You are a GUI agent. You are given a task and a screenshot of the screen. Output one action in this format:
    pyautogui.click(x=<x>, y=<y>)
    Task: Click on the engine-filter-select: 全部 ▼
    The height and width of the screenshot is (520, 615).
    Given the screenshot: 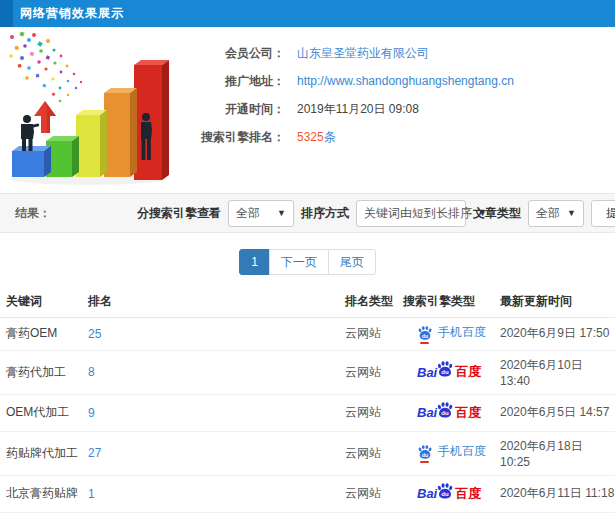 What is the action you would take?
    pyautogui.click(x=261, y=214)
    